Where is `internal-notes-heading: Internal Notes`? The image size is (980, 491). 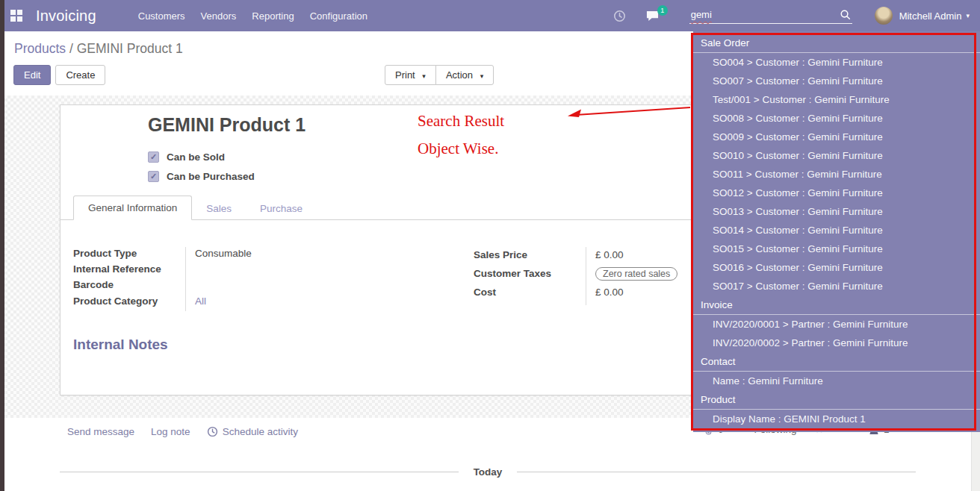 internal-notes-heading: Internal Notes is located at coordinates (121, 345).